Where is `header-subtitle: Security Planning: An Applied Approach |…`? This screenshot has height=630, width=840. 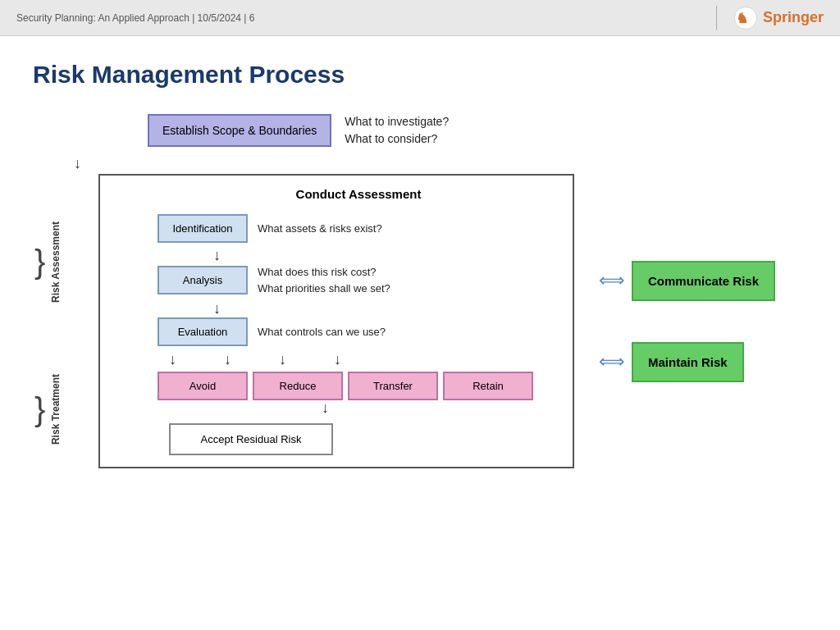 header-subtitle: Security Planning: An Applied Approach |… is located at coordinates (135, 18).